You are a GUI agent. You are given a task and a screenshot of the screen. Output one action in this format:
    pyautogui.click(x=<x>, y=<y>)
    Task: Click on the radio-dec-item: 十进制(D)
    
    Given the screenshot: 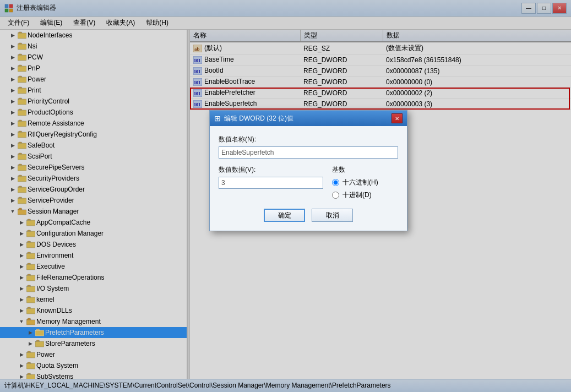 What is the action you would take?
    pyautogui.click(x=365, y=195)
    